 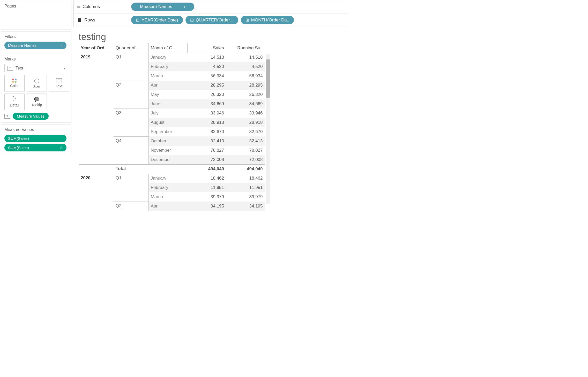 What do you see at coordinates (172, 76) in the screenshot?
I see `table-row: March56,93456,934` at bounding box center [172, 76].